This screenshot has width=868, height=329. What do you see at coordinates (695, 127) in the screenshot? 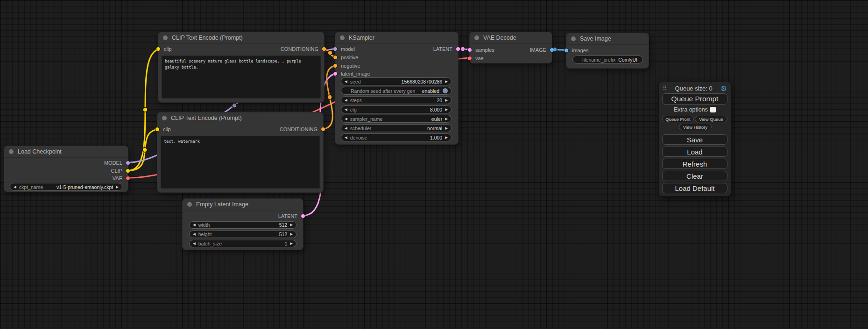
I see `view-history-button: View History` at bounding box center [695, 127].